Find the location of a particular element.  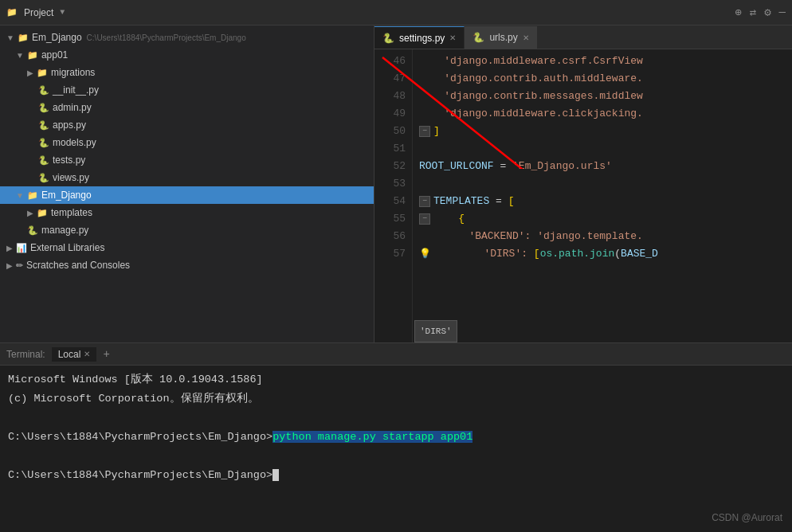

watermark: CSDN @Aurorat is located at coordinates (747, 518).